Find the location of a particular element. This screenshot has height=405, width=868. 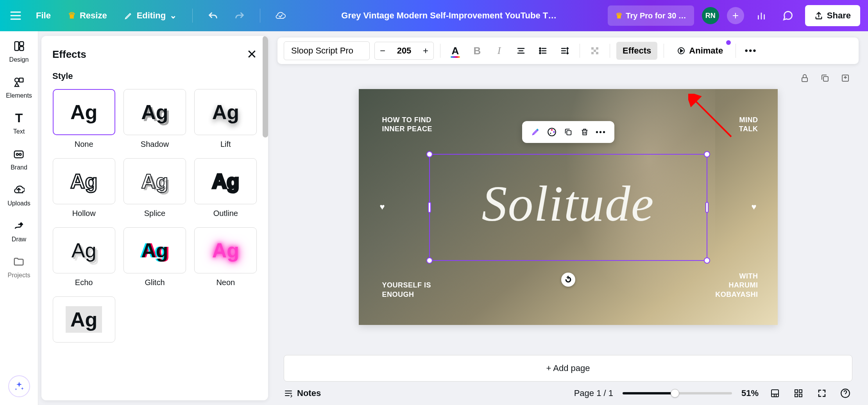

text-bottom-left: YOURSELF IS ENOUGH is located at coordinates (407, 290).